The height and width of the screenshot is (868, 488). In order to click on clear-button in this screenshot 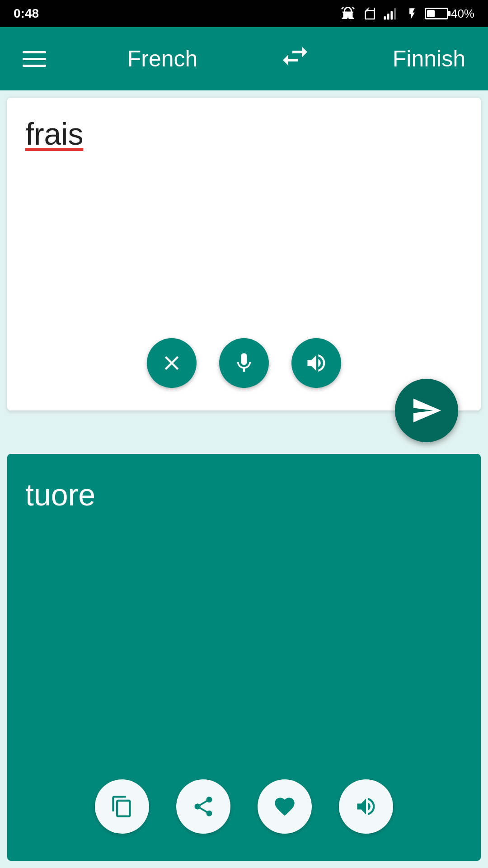, I will do `click(172, 363)`.